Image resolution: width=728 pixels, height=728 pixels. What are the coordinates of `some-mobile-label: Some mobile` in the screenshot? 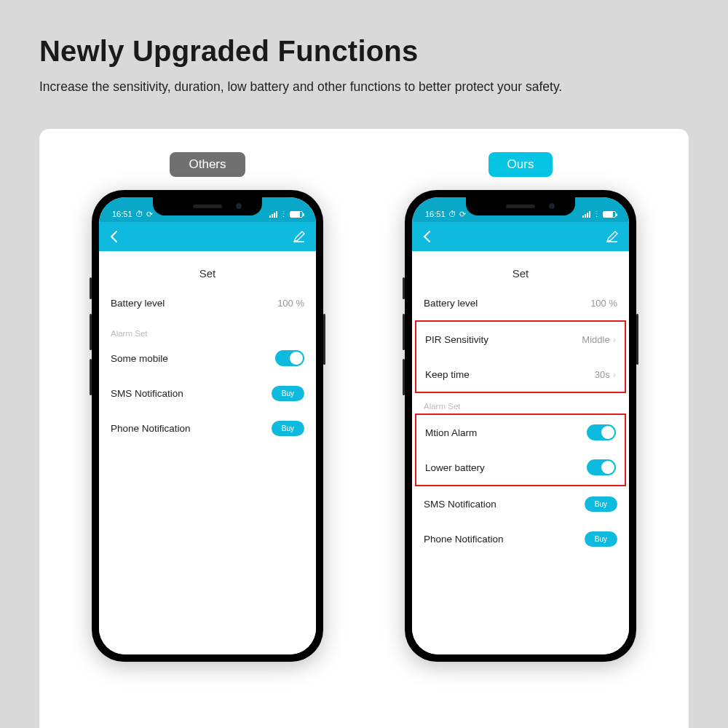 It's located at (193, 358).